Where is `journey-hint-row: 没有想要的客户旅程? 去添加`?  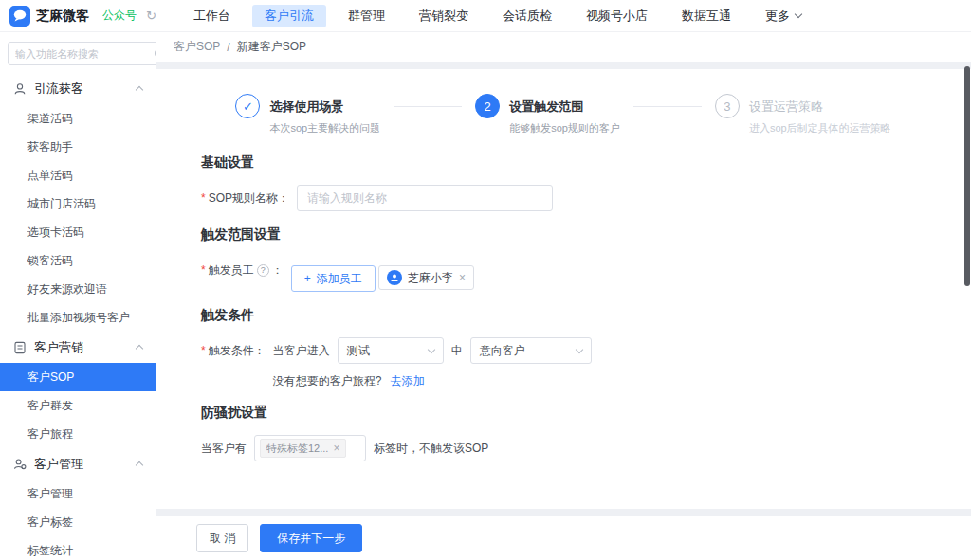
journey-hint-row: 没有想要的客户旅程? 去添加 is located at coordinates (436, 381).